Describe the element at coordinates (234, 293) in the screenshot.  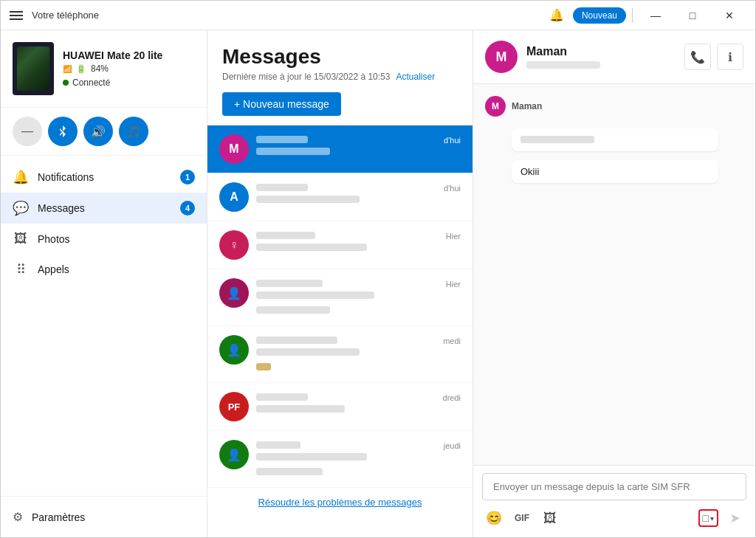
I see `avatar-4: 👤` at that location.